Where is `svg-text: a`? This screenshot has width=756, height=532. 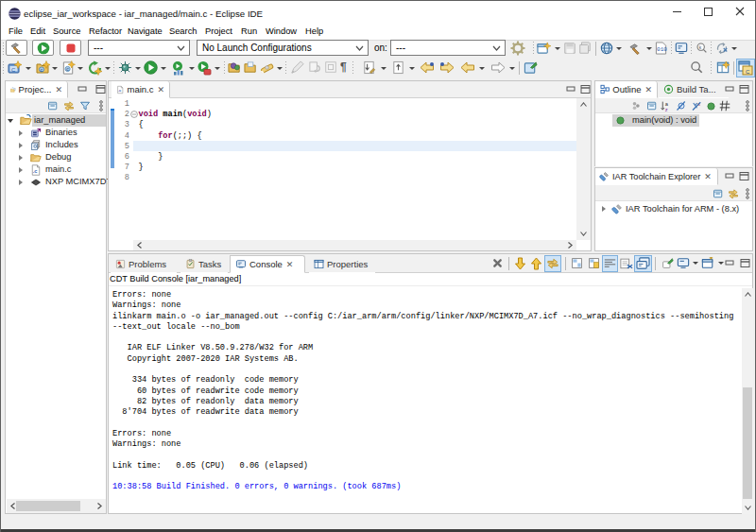 svg-text: a is located at coordinates (667, 104).